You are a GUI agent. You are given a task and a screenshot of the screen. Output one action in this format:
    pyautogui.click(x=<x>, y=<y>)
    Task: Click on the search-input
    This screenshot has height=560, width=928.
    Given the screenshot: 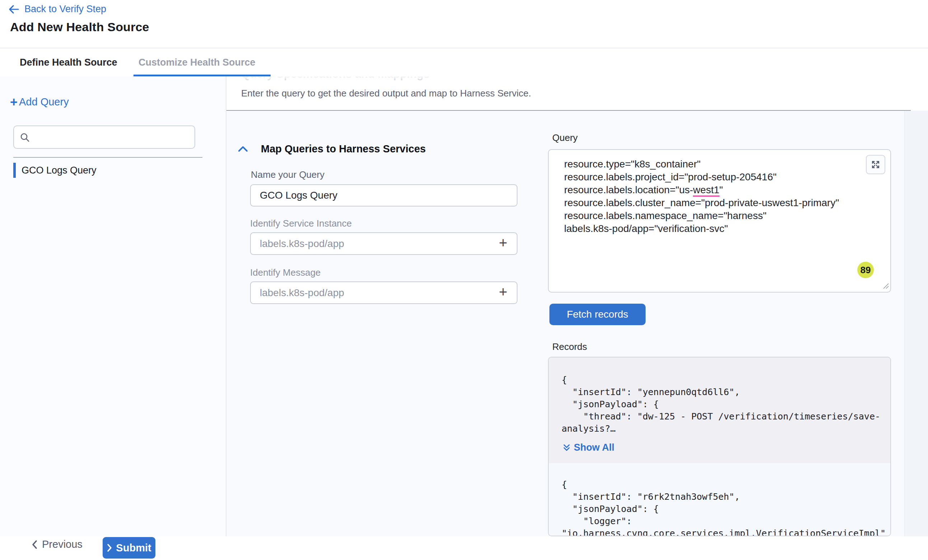 What is the action you would take?
    pyautogui.click(x=114, y=137)
    